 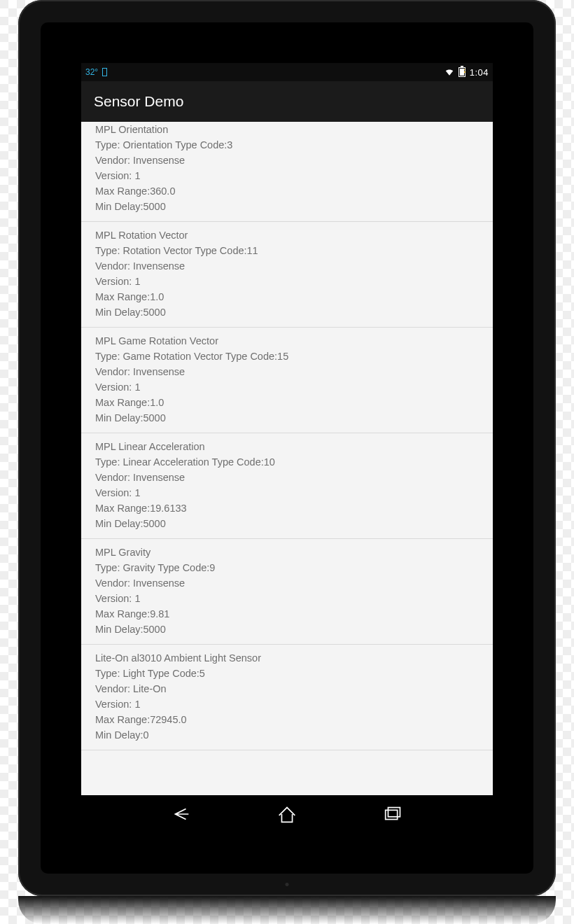 What do you see at coordinates (287, 658) in the screenshot?
I see `sensor-name: Lite-On al3010 Ambient Light Sensor` at bounding box center [287, 658].